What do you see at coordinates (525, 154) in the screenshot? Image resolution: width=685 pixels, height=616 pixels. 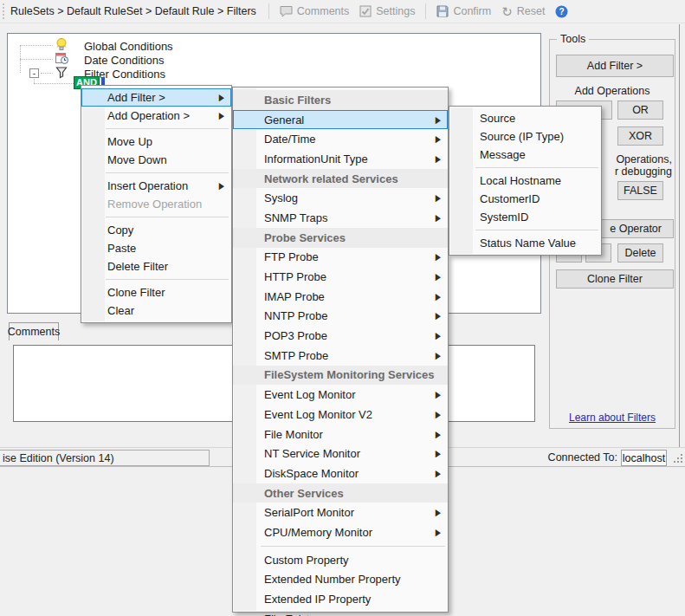 I see `menu-item: Message ▶` at bounding box center [525, 154].